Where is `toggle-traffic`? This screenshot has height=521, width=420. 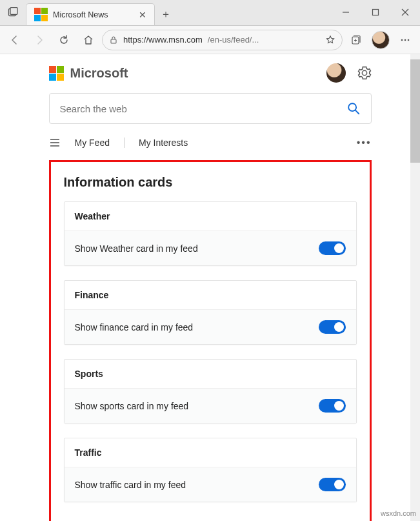
toggle-traffic is located at coordinates (332, 484).